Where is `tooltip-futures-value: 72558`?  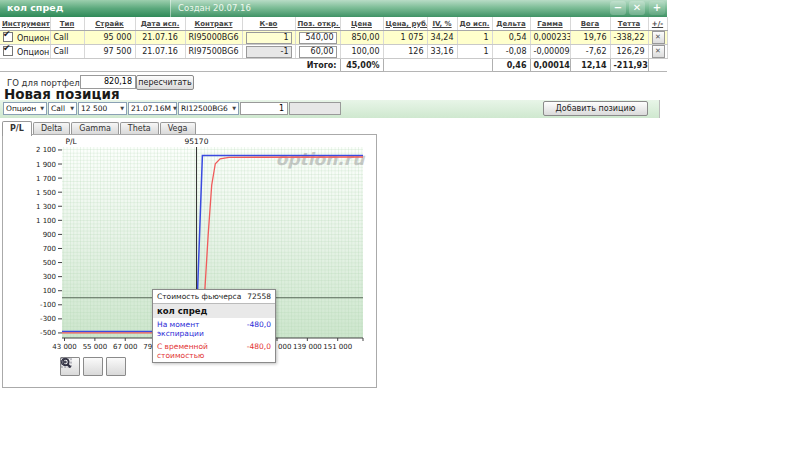 tooltip-futures-value: 72558 is located at coordinates (259, 296).